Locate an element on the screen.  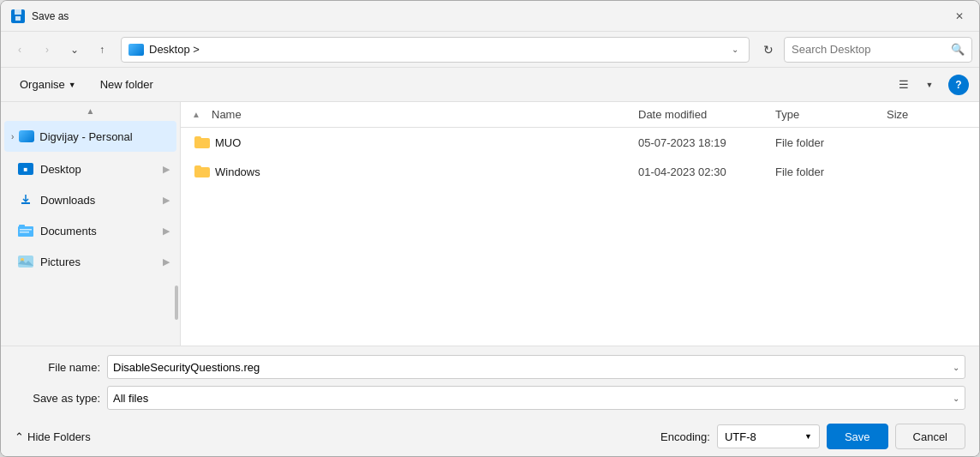
save-type-value: All files is located at coordinates (533, 398).